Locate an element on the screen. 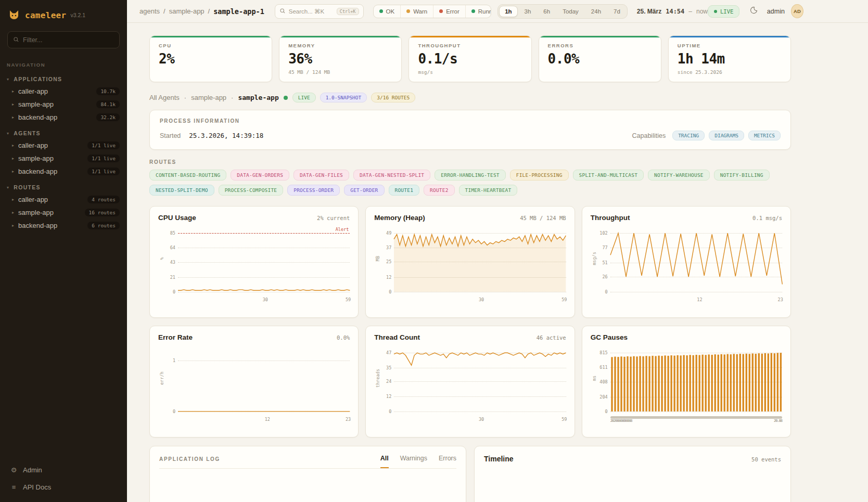 The width and height of the screenshot is (868, 502). nav-section-label: NAVIGATION is located at coordinates (63, 60).